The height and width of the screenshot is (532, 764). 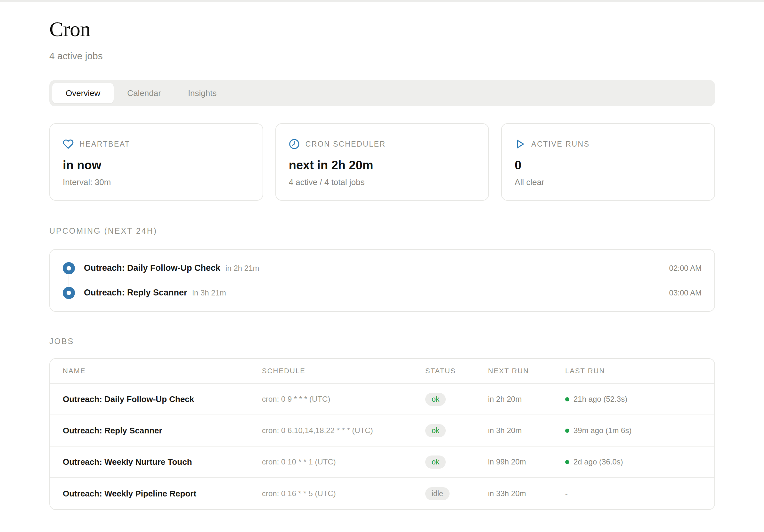 I want to click on job-next-run: in 3h 20m, so click(x=526, y=431).